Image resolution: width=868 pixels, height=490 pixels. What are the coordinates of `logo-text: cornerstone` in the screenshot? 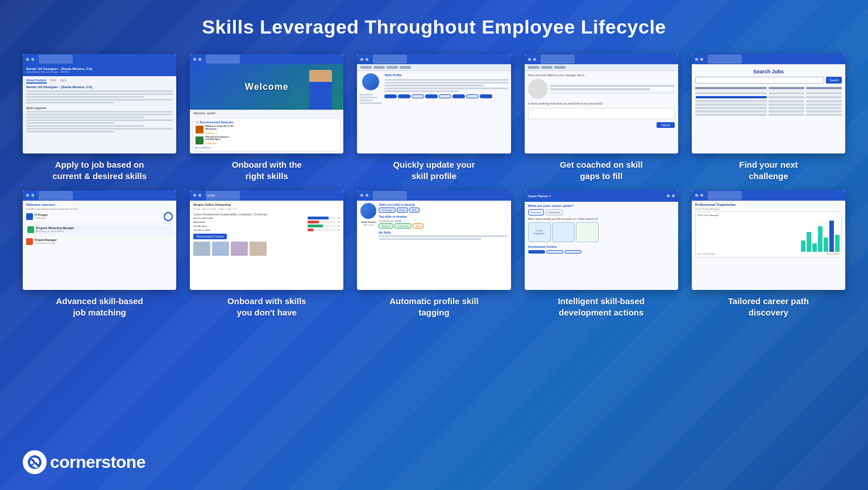 It's located at (98, 462).